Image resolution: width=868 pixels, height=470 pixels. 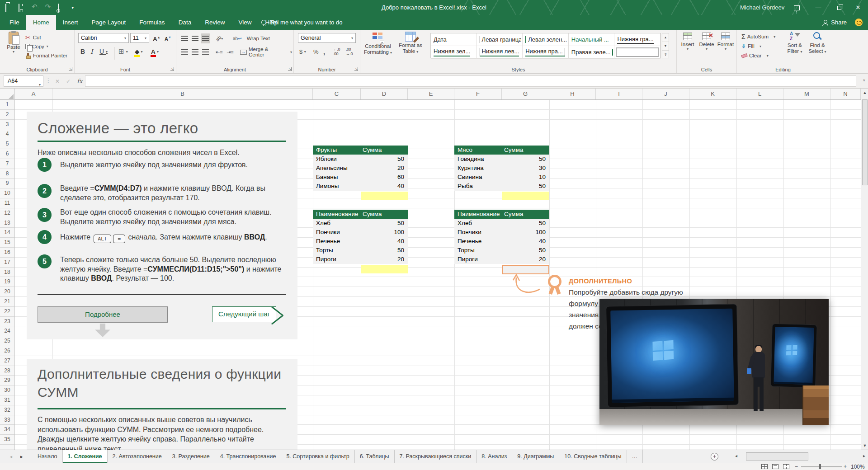 What do you see at coordinates (184, 52) in the screenshot?
I see `align-left-button` at bounding box center [184, 52].